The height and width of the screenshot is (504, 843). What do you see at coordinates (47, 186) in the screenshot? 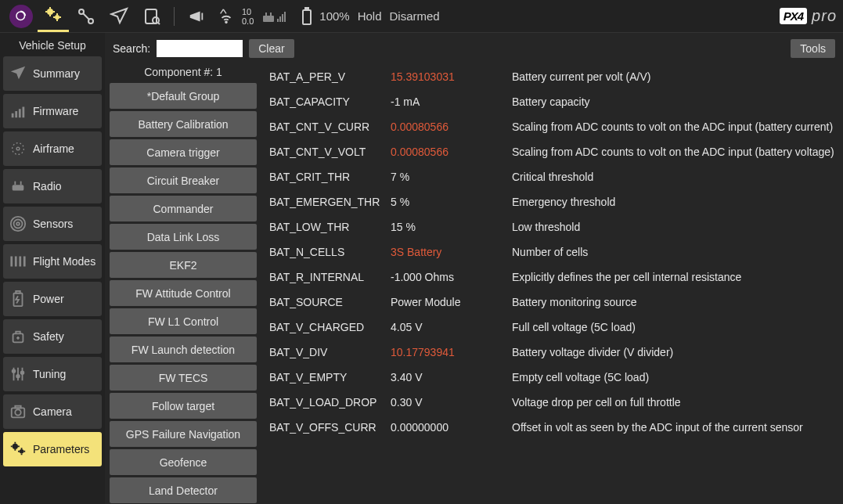
I see `sidebar-item-label: Radio` at bounding box center [47, 186].